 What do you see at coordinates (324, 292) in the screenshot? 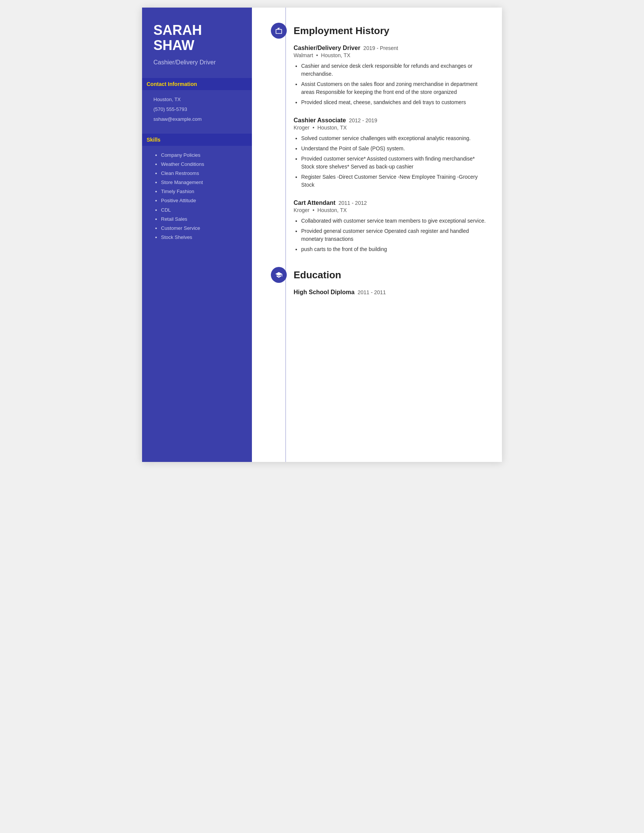
I see `edu-degree: High School Diploma` at bounding box center [324, 292].